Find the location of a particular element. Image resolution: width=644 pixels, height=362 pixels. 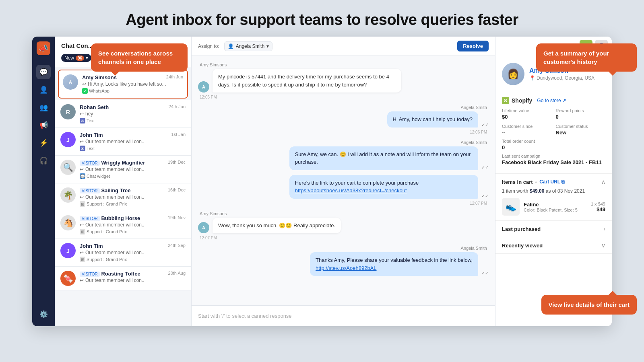

sidebar-icon-settings: ⚙️ is located at coordinates (43, 314).